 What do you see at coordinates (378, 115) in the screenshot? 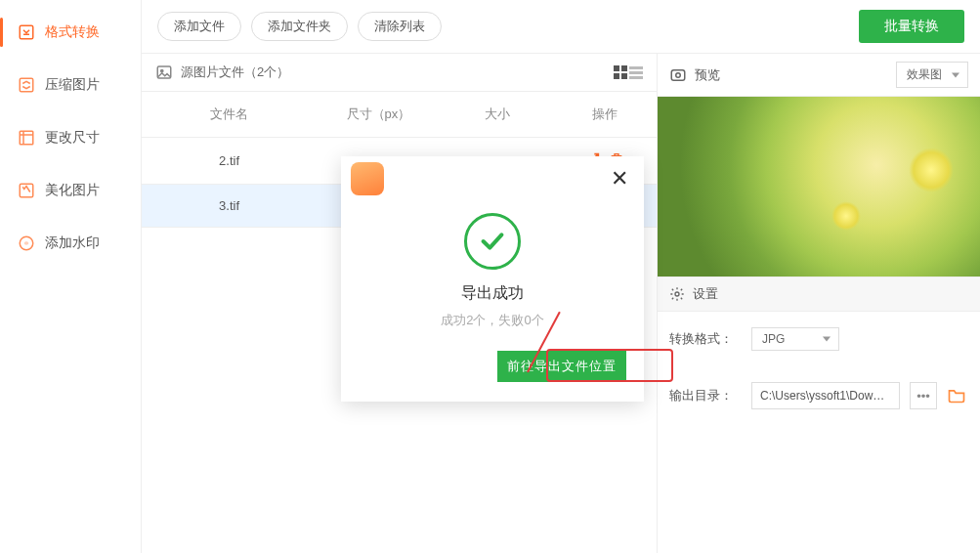
I see `col-dimension: 尺寸（px）` at bounding box center [378, 115].